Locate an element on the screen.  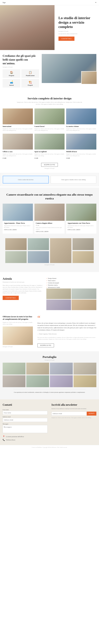
check-icon-direzione: ✓ is located at coordinates (47, 285).